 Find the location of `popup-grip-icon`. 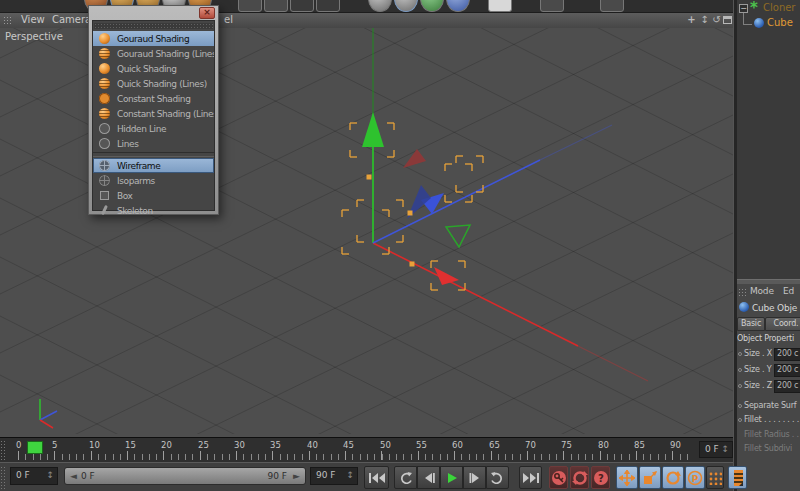

popup-grip-icon is located at coordinates (154, 26).